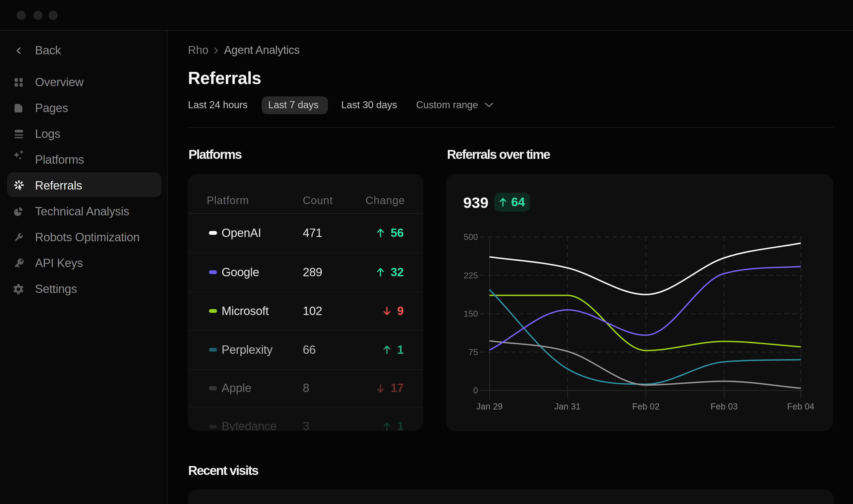 The width and height of the screenshot is (853, 504). What do you see at coordinates (476, 391) in the screenshot?
I see `svg-text: 0` at bounding box center [476, 391].